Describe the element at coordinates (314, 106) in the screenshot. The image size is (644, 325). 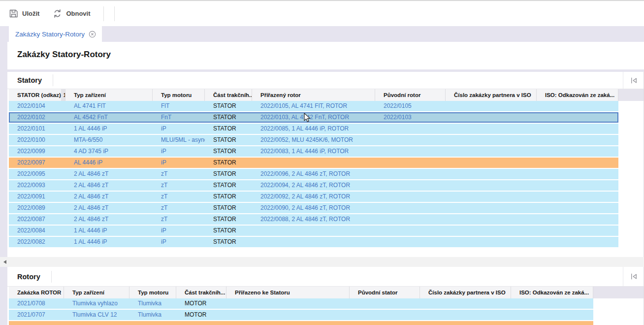
I see `table-row: 2022/0104 AL 4741 FlT FlT STATOR 2022/01…` at that location.